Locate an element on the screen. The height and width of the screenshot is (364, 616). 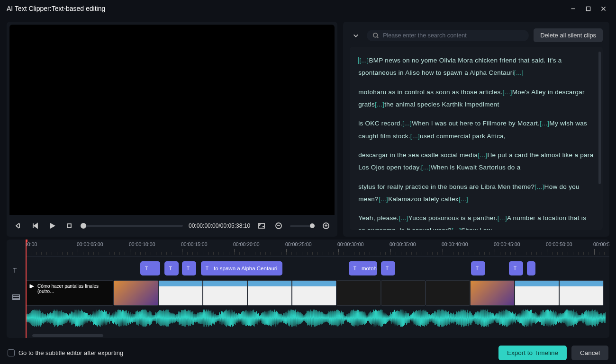
video-clip-title: Cómo hacer pantallas finales (outro… is located at coordinates (70, 293).